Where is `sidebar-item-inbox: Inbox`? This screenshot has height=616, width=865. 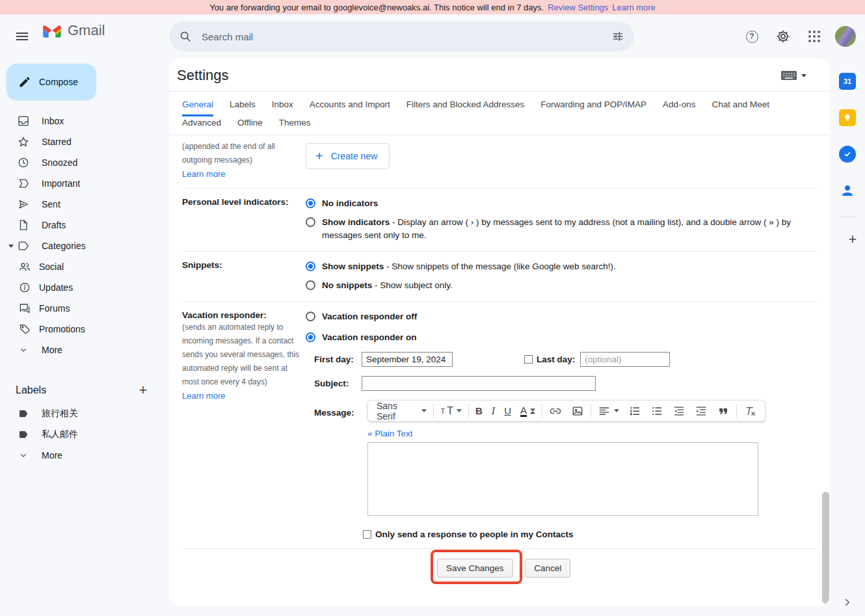
sidebar-item-inbox: Inbox is located at coordinates (78, 121).